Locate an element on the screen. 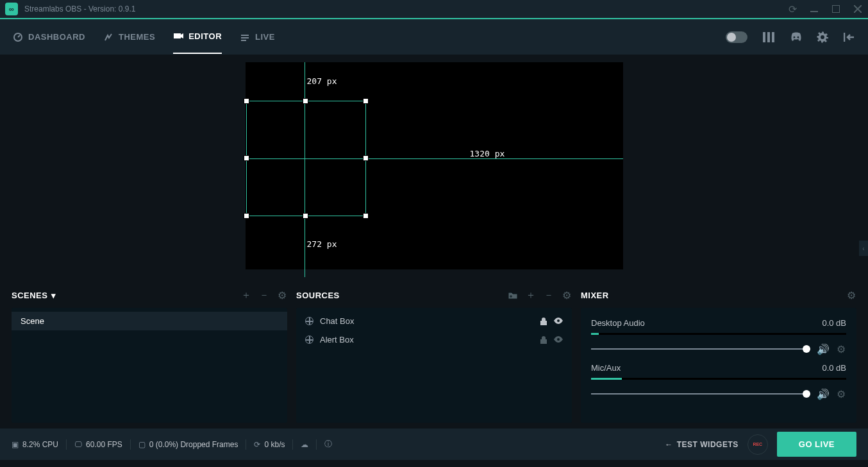 The width and height of the screenshot is (868, 467). handle-top-left is located at coordinates (246, 101).